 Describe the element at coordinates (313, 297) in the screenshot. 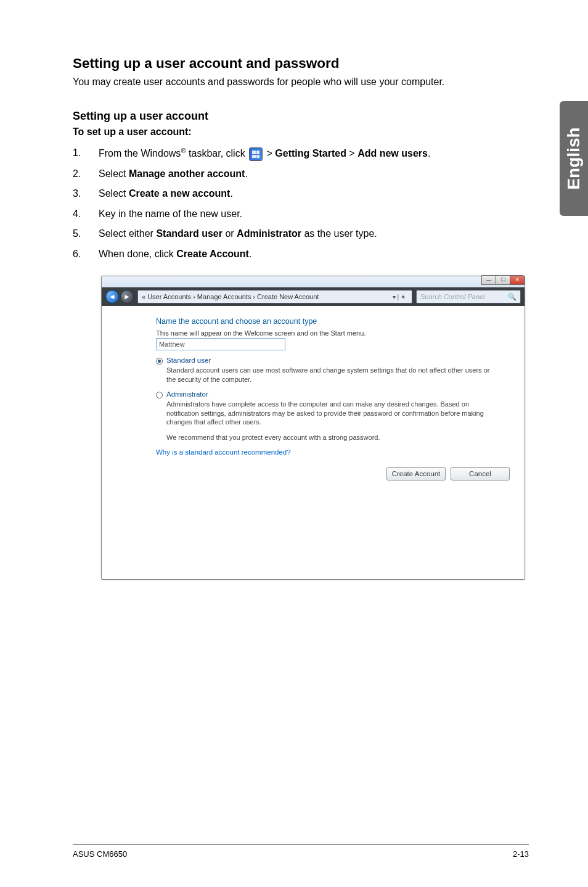

I see `address-bar: ◄ ► « User Accounts › Manage Accounts › …` at that location.